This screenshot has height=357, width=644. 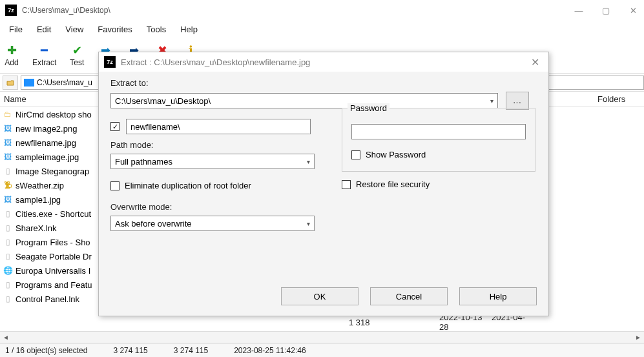 I want to click on menu-edit: Edit, so click(x=44, y=30).